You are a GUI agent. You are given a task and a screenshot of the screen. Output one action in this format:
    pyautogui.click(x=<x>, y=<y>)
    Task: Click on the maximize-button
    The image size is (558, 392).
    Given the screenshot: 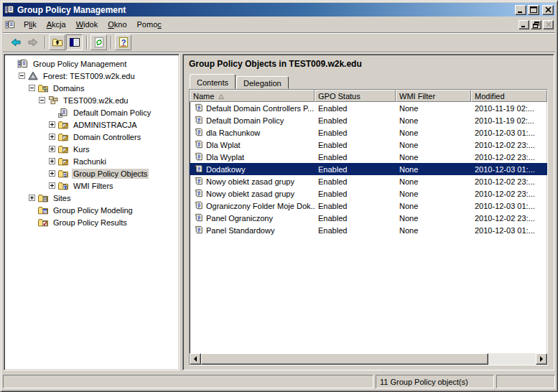 What is the action you would take?
    pyautogui.click(x=534, y=10)
    